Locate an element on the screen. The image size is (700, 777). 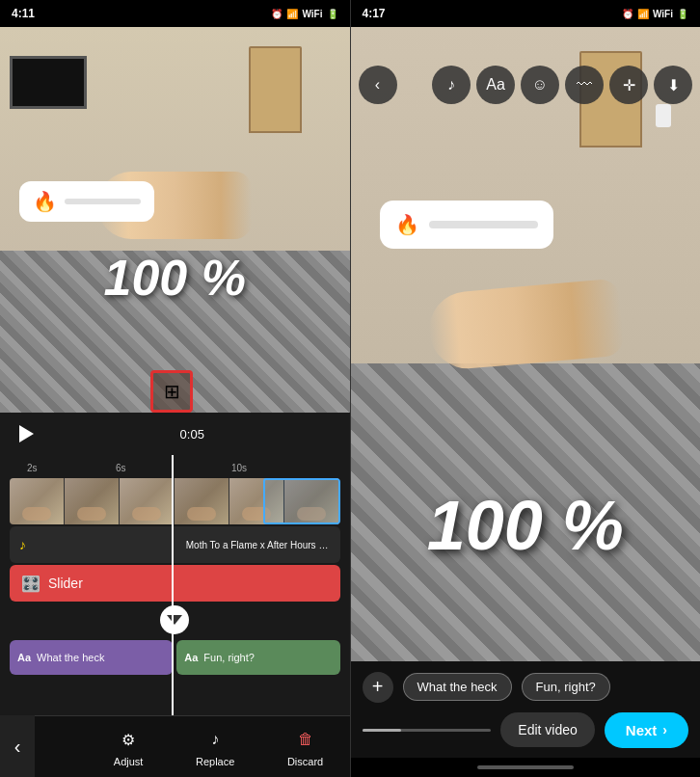
back-button-left: ‹ is located at coordinates (17, 746).